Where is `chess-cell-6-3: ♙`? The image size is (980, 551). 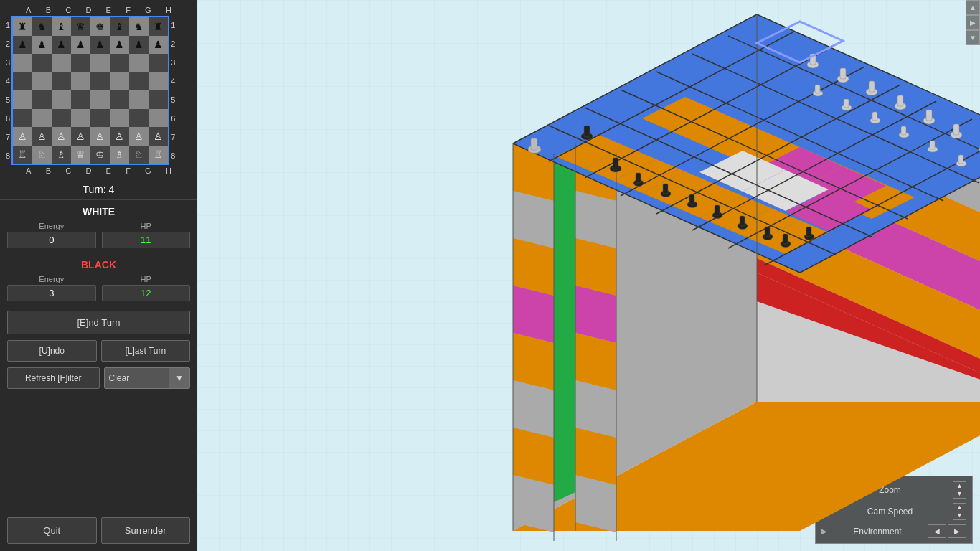
chess-cell-6-3: ♙ is located at coordinates (80, 136).